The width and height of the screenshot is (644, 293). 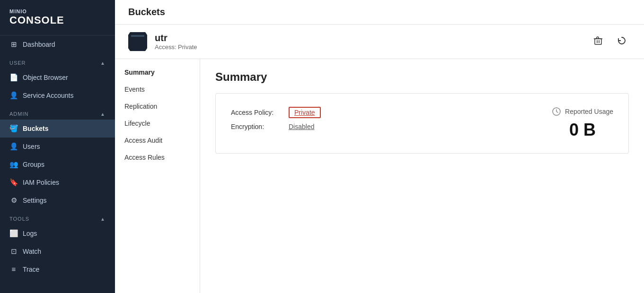 What do you see at coordinates (379, 42) in the screenshot?
I see `bucket-header: utr Access: Private` at bounding box center [379, 42].